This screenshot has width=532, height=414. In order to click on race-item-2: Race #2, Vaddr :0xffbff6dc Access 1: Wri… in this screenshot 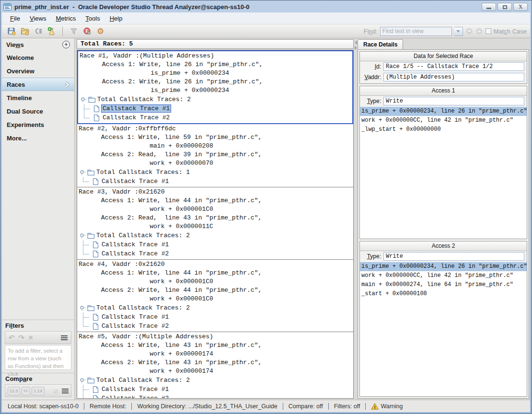, I will do `click(215, 156)`.